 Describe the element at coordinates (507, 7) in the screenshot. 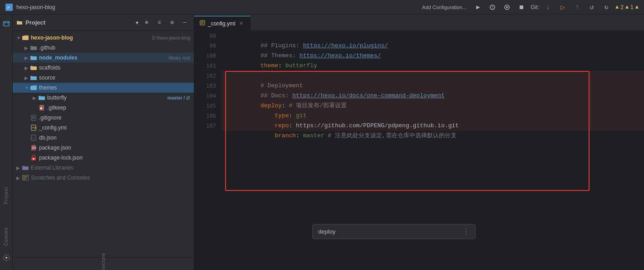

I see `coverage-button` at that location.